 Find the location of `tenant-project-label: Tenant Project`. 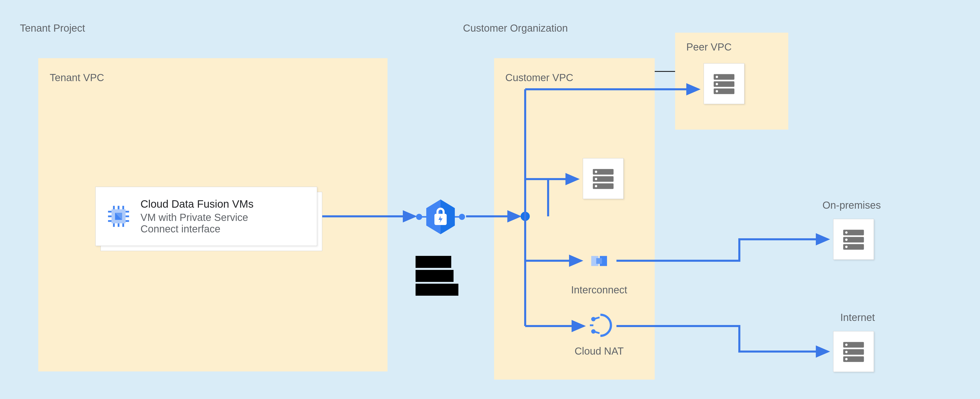

tenant-project-label: Tenant Project is located at coordinates (52, 28).